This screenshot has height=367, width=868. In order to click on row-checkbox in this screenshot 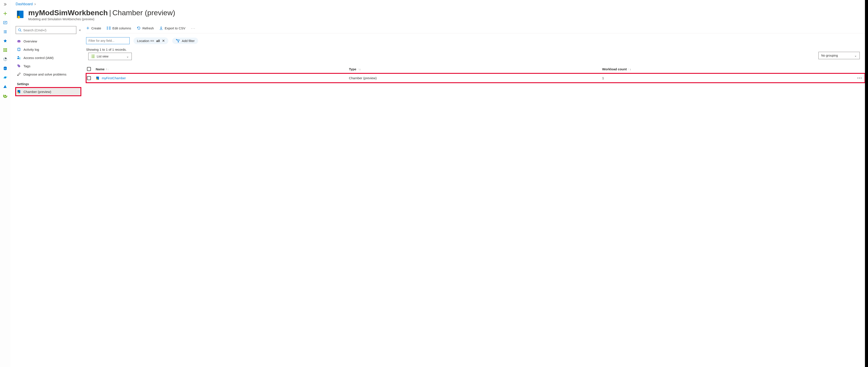, I will do `click(89, 78)`.